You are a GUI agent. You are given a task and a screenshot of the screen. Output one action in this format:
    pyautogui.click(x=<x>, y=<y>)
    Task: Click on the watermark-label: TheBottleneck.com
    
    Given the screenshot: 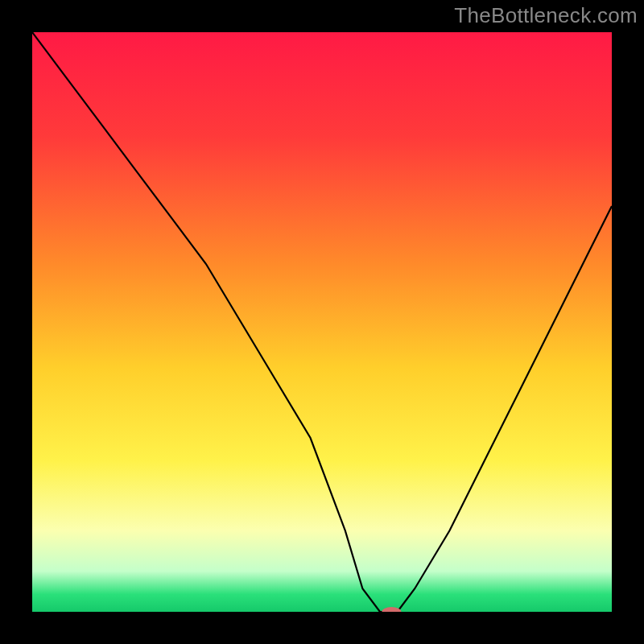 What is the action you would take?
    pyautogui.click(x=546, y=16)
    